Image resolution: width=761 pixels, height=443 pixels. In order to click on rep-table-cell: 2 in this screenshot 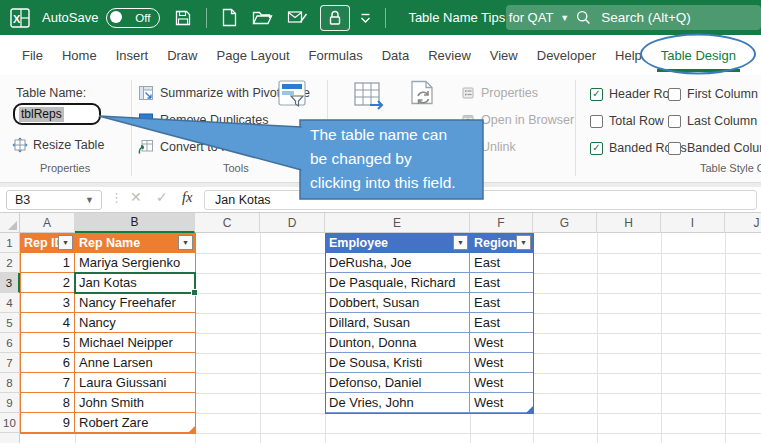, I will do `click(48, 283)`.